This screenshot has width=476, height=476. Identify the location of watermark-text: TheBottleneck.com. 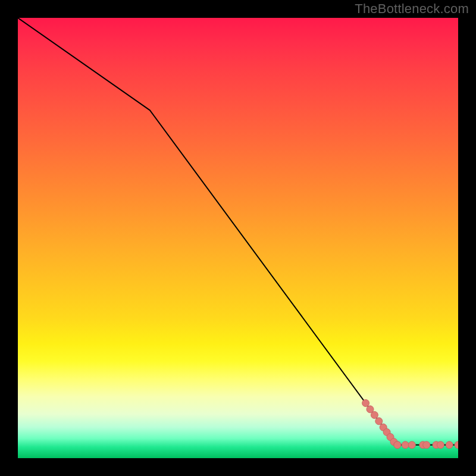
(412, 9).